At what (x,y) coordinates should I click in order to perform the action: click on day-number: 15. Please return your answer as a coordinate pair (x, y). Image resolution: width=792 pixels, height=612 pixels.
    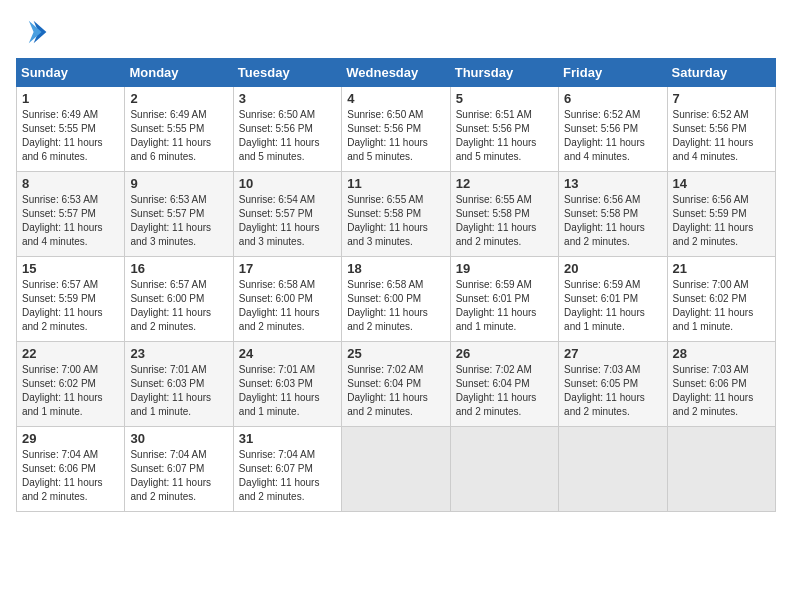
    Looking at the image, I should click on (70, 268).